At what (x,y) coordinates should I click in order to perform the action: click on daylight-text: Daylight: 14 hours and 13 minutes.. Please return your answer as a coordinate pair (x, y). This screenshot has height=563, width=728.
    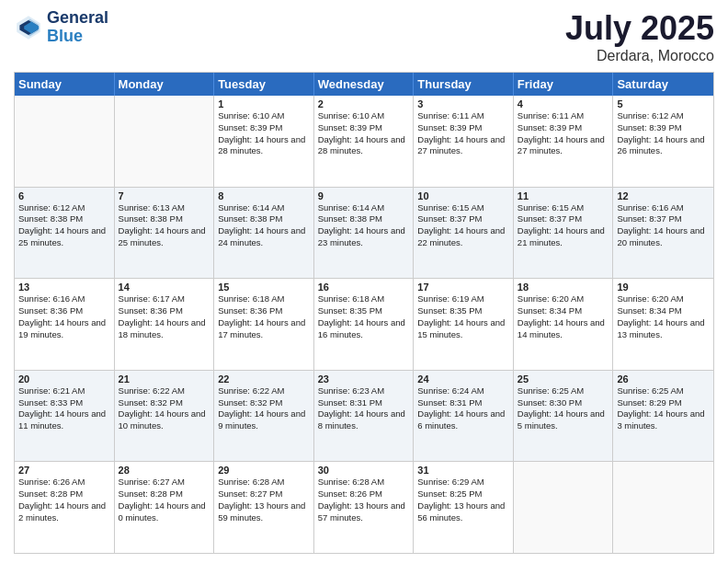
    Looking at the image, I should click on (664, 329).